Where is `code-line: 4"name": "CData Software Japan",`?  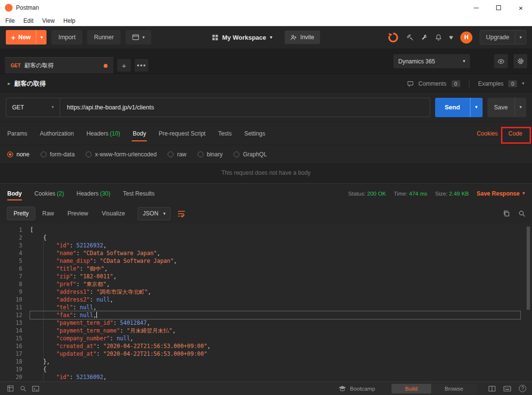 code-line: 4"name": "CData Software Japan", is located at coordinates (266, 253).